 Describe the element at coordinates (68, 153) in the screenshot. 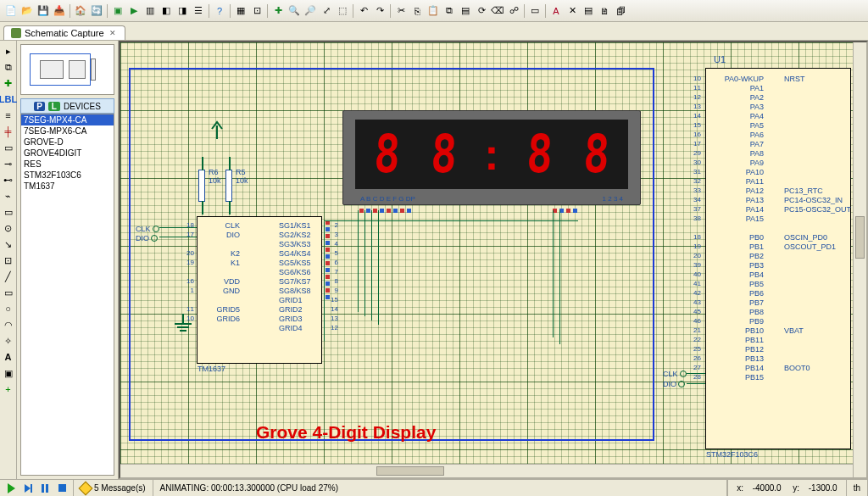

I see `device-item: GROVE4DIGIT` at that location.